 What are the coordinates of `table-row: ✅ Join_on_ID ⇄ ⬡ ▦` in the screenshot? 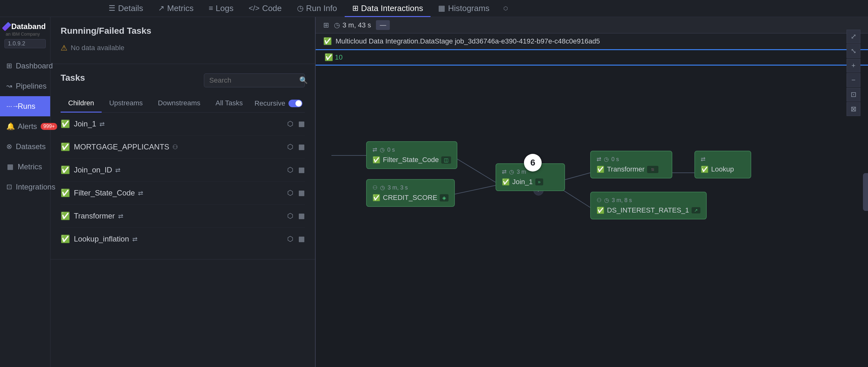 It's located at (183, 170).